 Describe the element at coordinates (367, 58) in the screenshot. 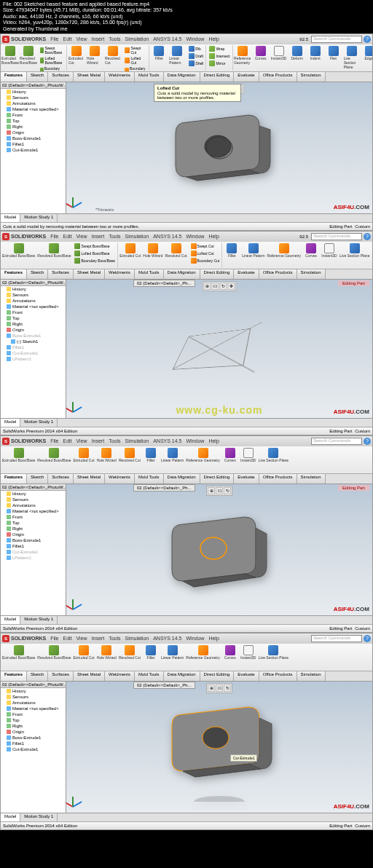

I see `edges-button: Edges` at that location.